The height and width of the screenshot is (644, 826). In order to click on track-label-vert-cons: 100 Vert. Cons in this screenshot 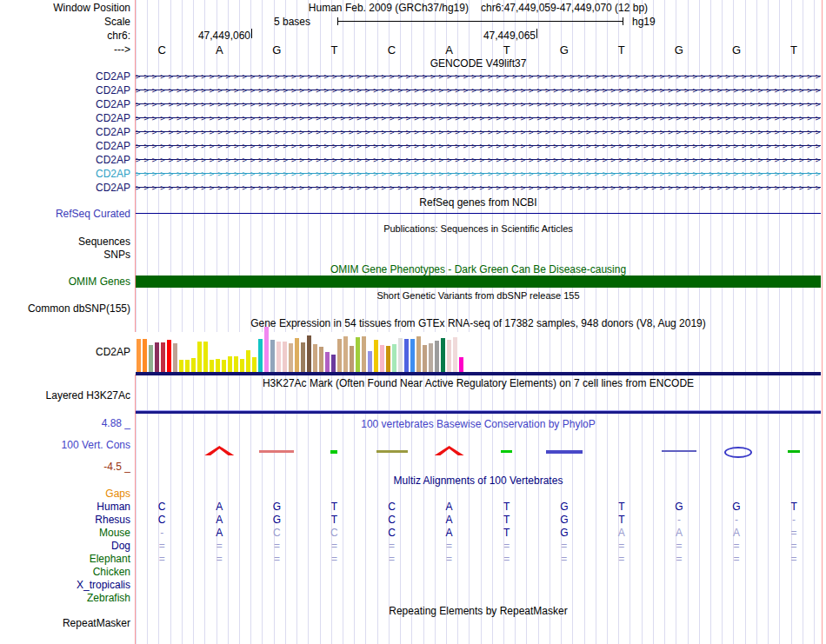, I will do `click(65, 445)`.